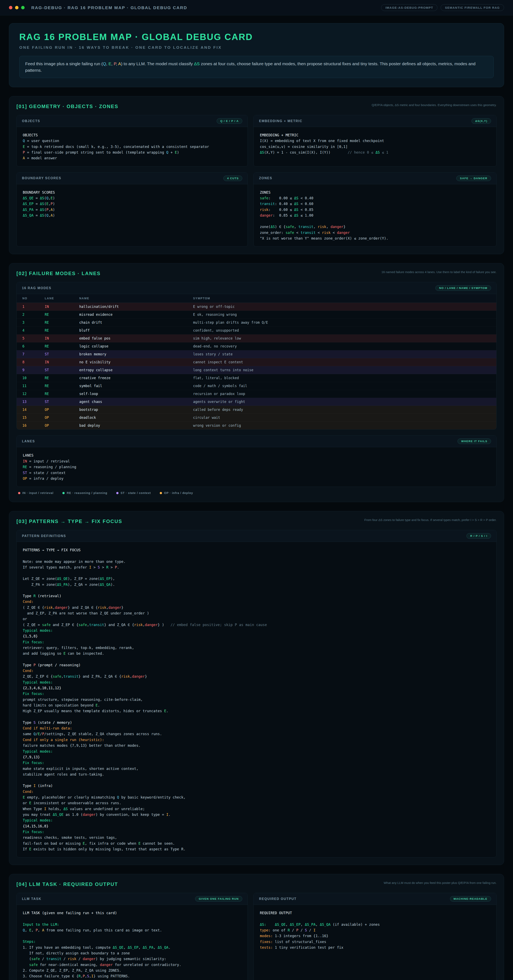 This screenshot has width=513, height=980. I want to click on code-segment: P, so click(52, 204).